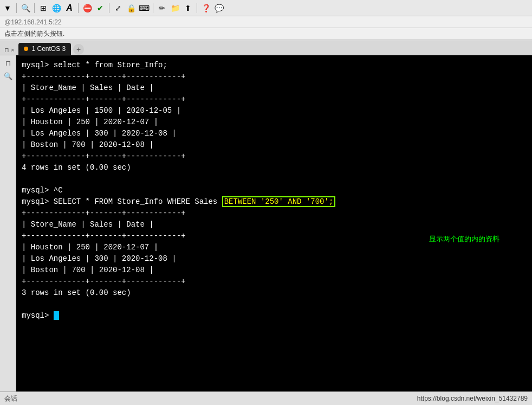  I want to click on tab-label: 1 CentOS 3, so click(49, 49).